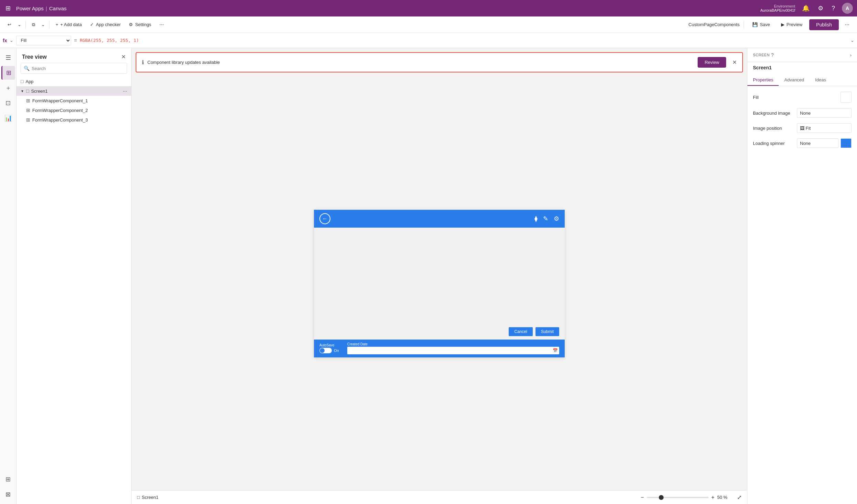  I want to click on app-body: Cancel Submit, so click(439, 284).